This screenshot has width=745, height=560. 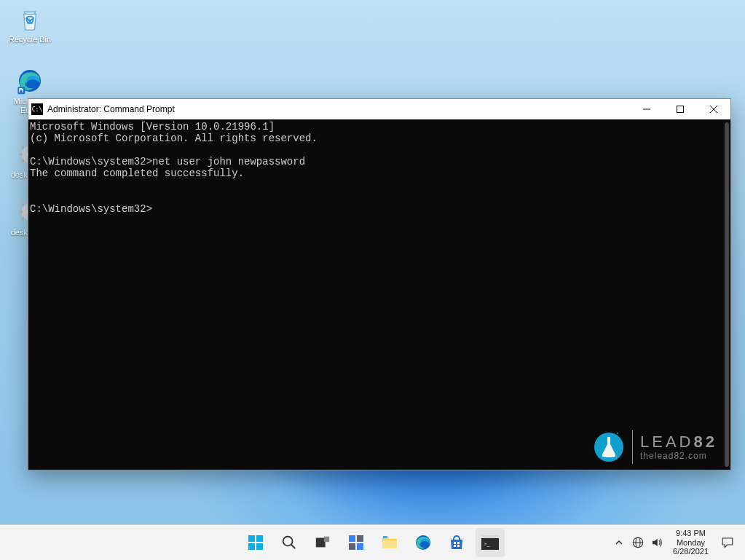 What do you see at coordinates (609, 447) in the screenshot?
I see `flask-icon` at bounding box center [609, 447].